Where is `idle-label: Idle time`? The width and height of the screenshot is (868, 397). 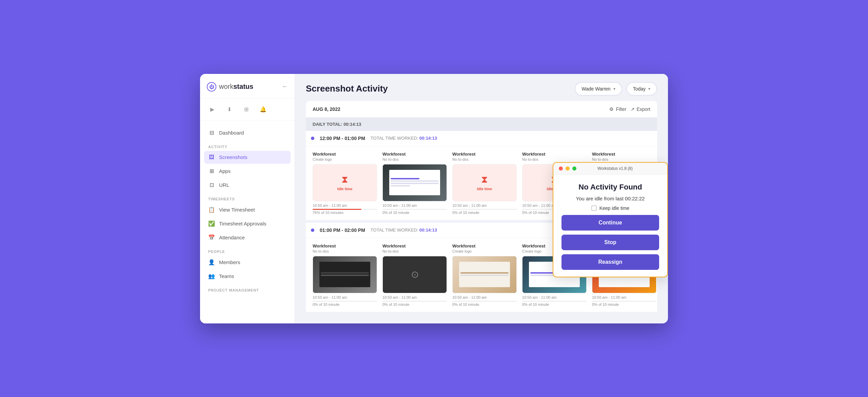
idle-label: Idle time is located at coordinates (485, 189).